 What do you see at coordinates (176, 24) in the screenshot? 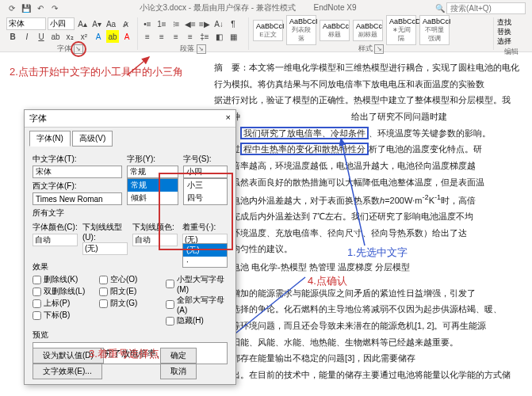
I see `multilevel-icon: ⁝≡` at bounding box center [176, 24].